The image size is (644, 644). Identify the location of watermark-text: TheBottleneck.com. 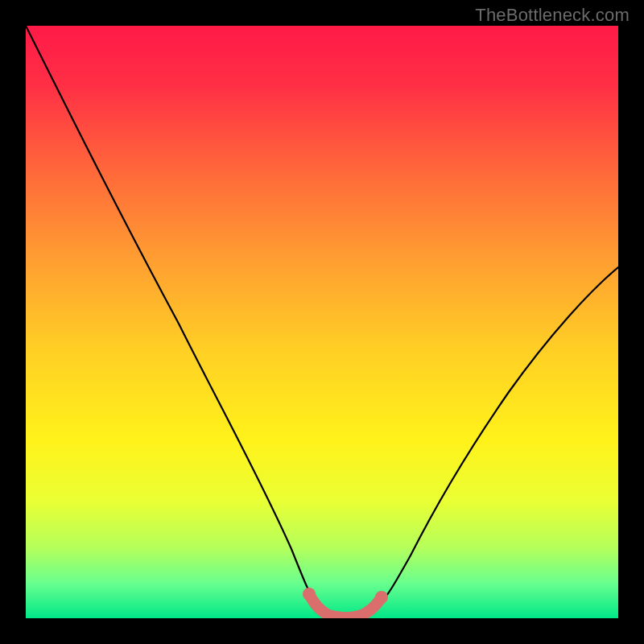
(552, 15).